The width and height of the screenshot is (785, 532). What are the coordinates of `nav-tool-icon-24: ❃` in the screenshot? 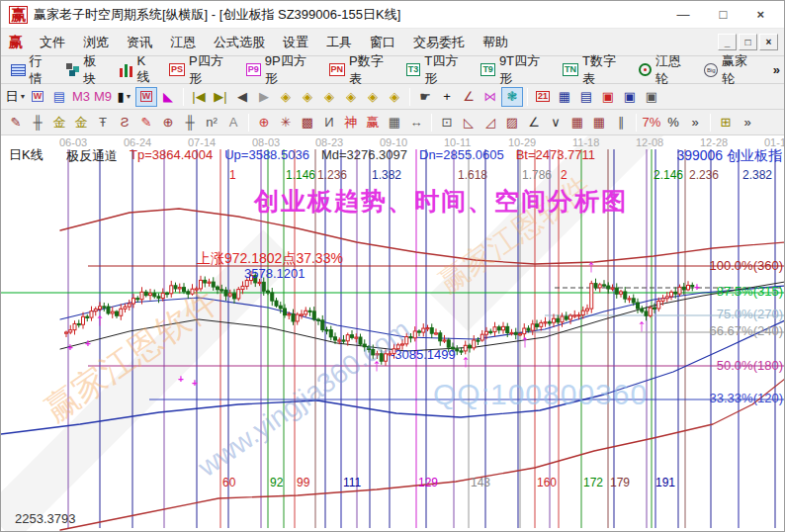 It's located at (512, 97).